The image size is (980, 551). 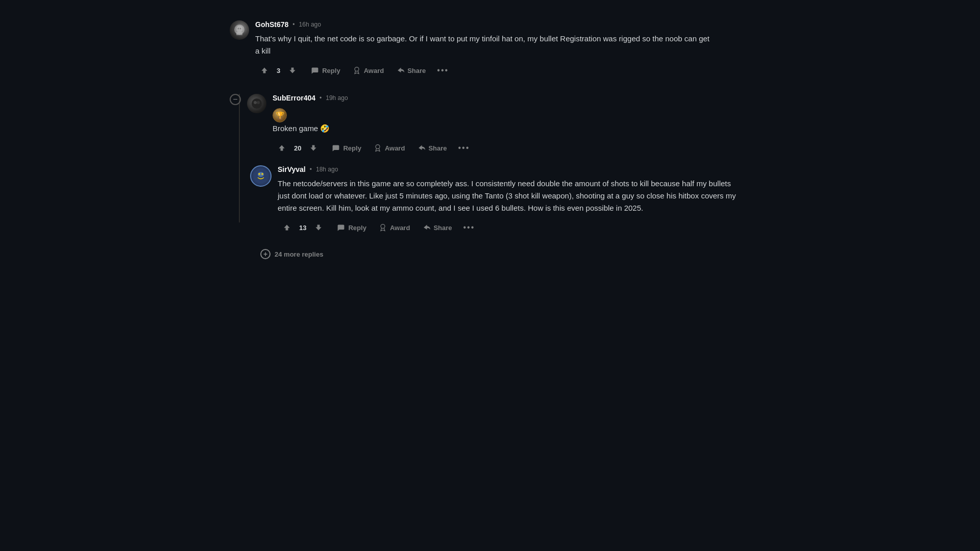 What do you see at coordinates (508, 24) in the screenshot?
I see `comment-header: GohSt678 • 16h ago` at bounding box center [508, 24].